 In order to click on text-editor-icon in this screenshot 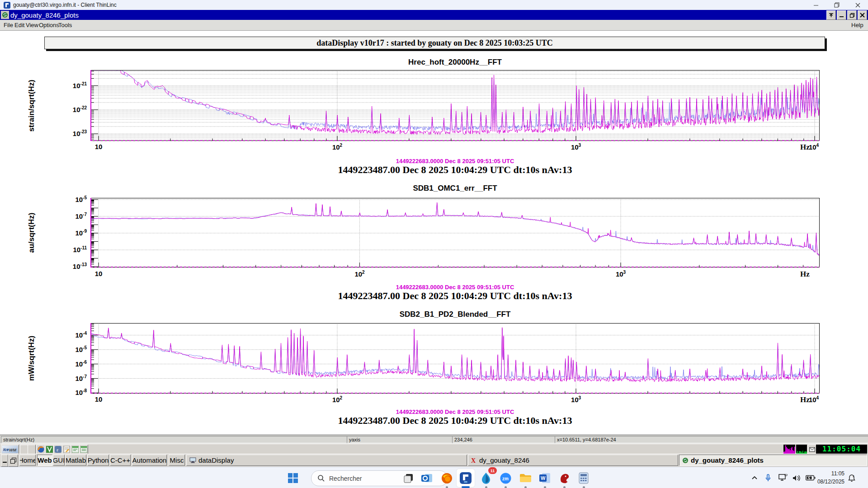, I will do `click(66, 449)`.